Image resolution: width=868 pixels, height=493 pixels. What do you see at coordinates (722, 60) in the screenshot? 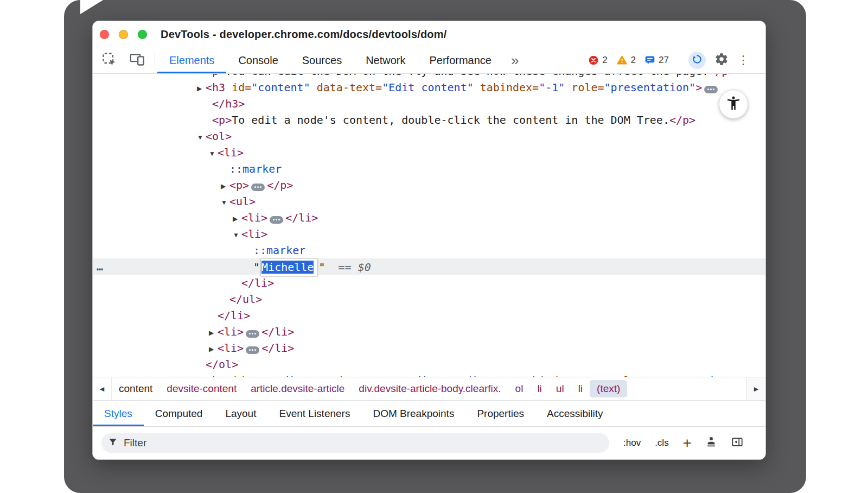
I see `settings-button` at bounding box center [722, 60].